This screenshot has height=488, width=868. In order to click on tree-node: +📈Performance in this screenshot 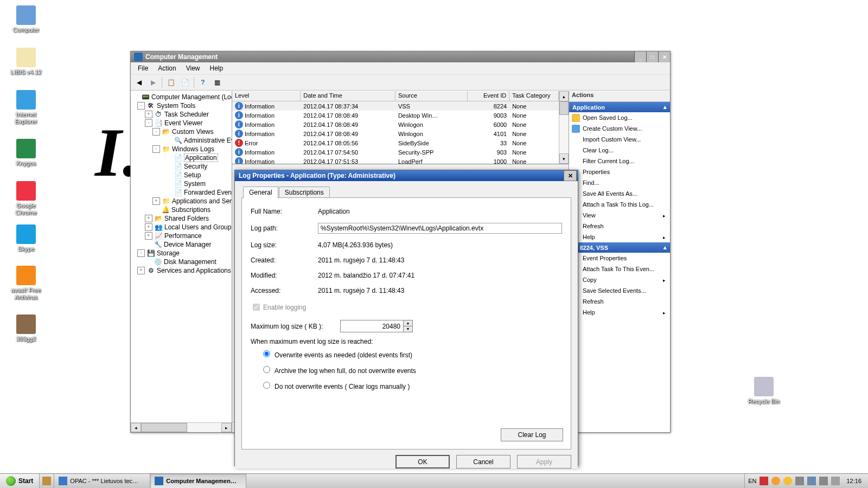, I will do `click(181, 236)`.